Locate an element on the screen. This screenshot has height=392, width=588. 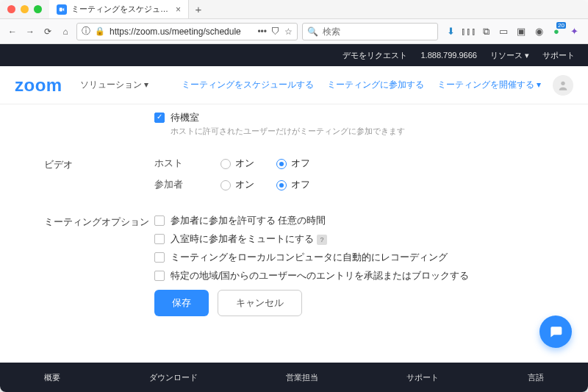
top-utility-bar: デモをリクエスト 1.888.799.9666 リソース ▾ サポート is located at coordinates (294, 55).